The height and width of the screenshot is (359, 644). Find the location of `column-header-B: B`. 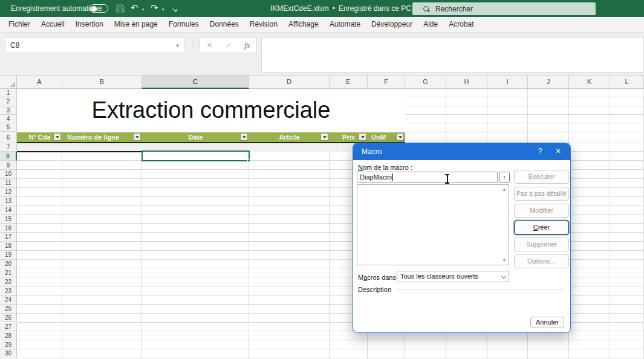

column-header-B: B is located at coordinates (102, 82).